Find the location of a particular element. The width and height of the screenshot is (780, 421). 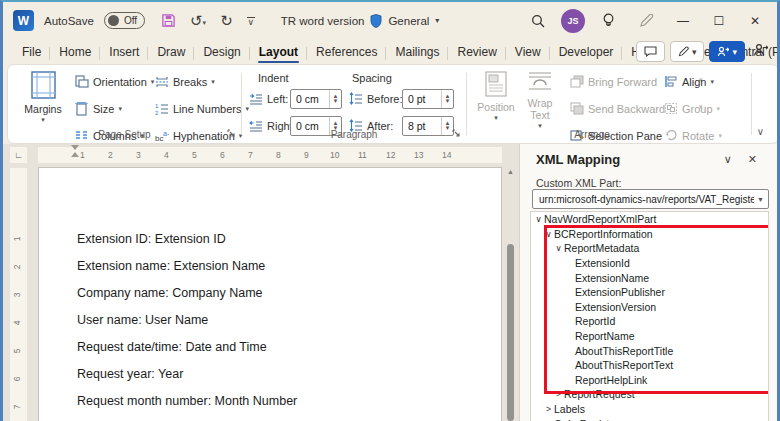

search-icon is located at coordinates (538, 21).